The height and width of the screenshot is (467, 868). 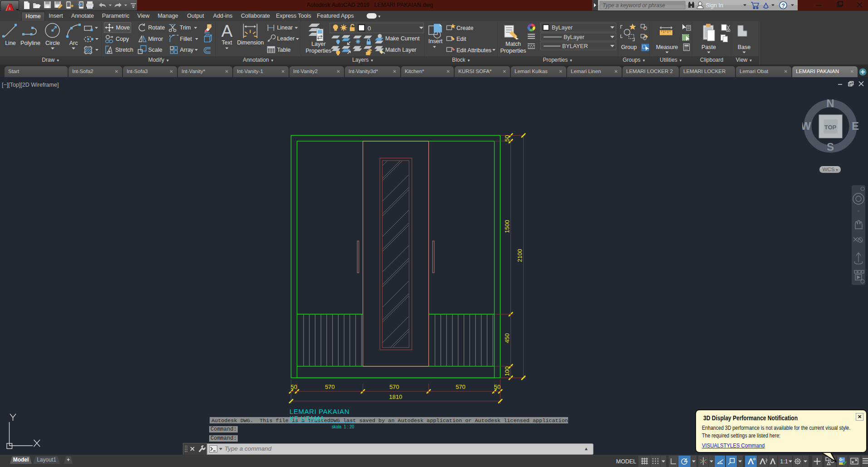 What do you see at coordinates (10, 43) in the screenshot?
I see `svg-text: Line` at bounding box center [10, 43].